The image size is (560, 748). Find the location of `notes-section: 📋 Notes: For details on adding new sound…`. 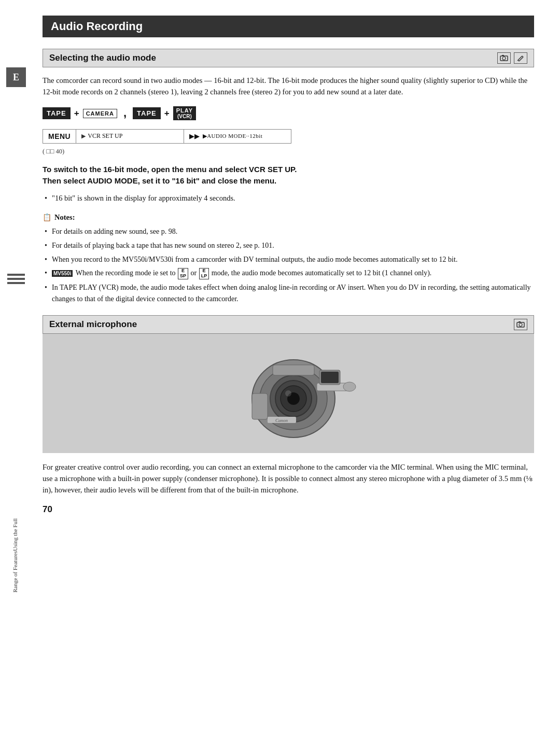

notes-section: 📋 Notes: For details on adding new sound… is located at coordinates (288, 259).